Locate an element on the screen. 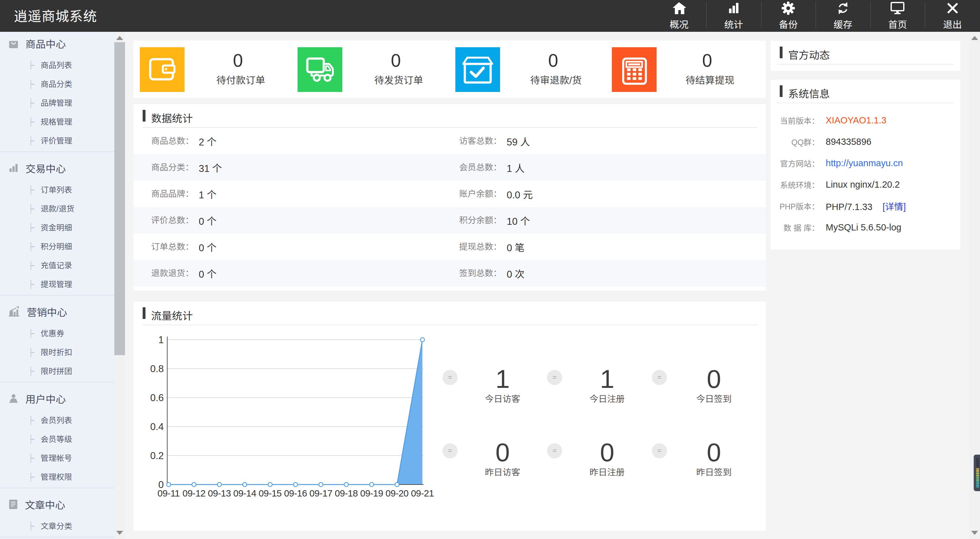  svg-text: 0.4 is located at coordinates (157, 427).